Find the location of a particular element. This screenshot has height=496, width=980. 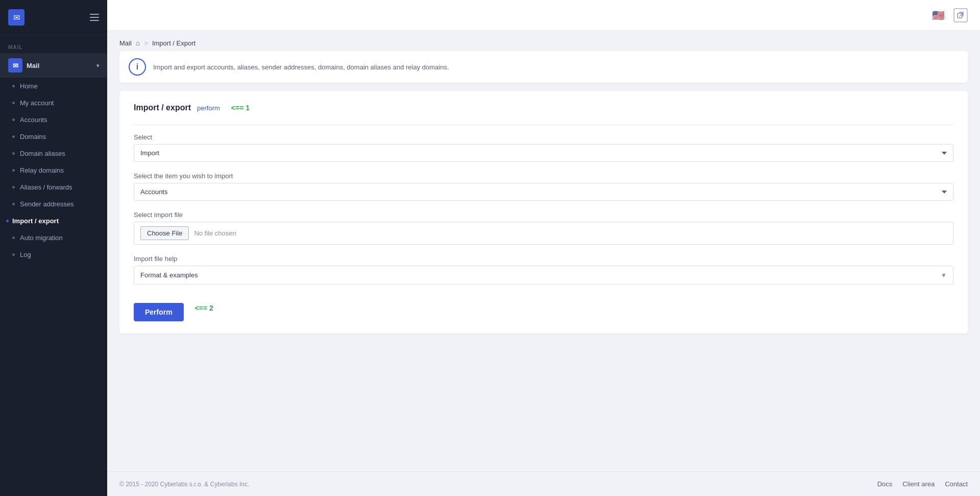

sidebar-header: ✉ is located at coordinates (54, 17).